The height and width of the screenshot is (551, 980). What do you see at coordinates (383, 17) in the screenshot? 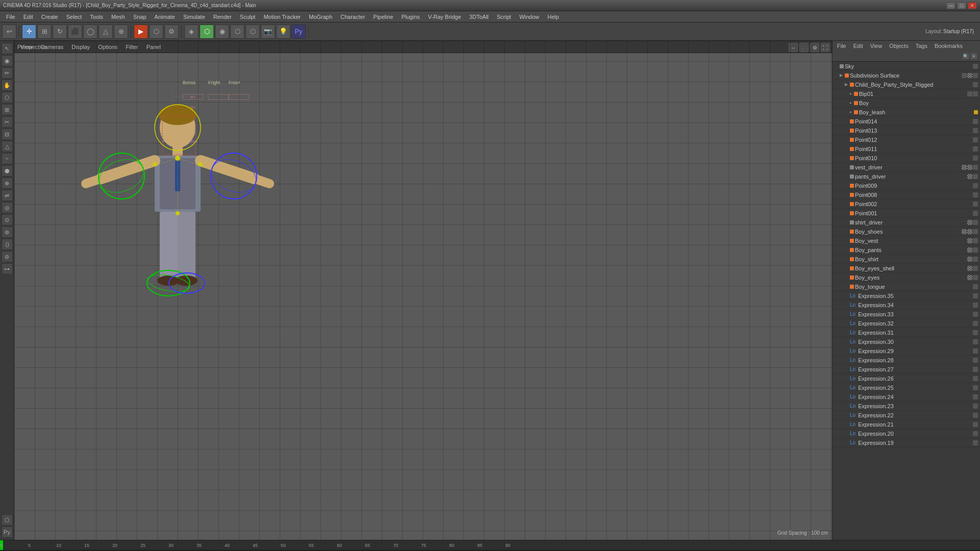
I see `menu-pipeline: Pipeline` at bounding box center [383, 17].